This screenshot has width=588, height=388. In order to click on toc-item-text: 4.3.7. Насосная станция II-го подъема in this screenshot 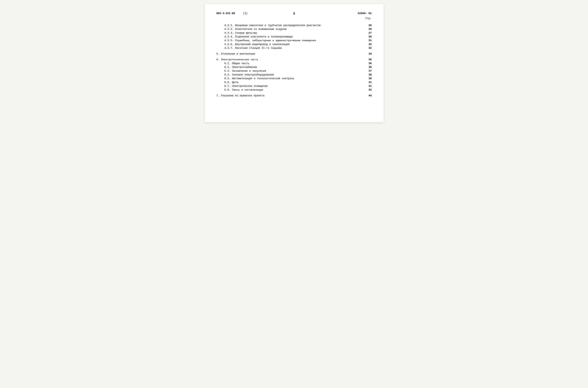, I will do `click(291, 48)`.